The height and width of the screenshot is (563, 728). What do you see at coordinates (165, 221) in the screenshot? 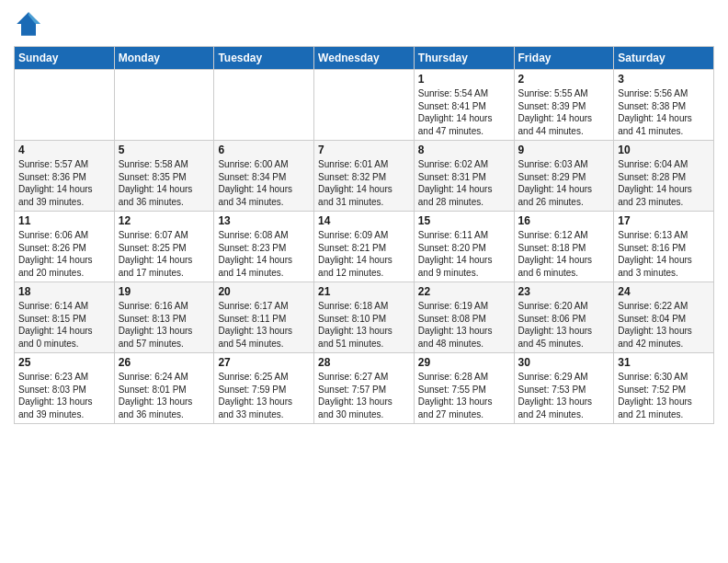
I see `day-number: 12` at bounding box center [165, 221].